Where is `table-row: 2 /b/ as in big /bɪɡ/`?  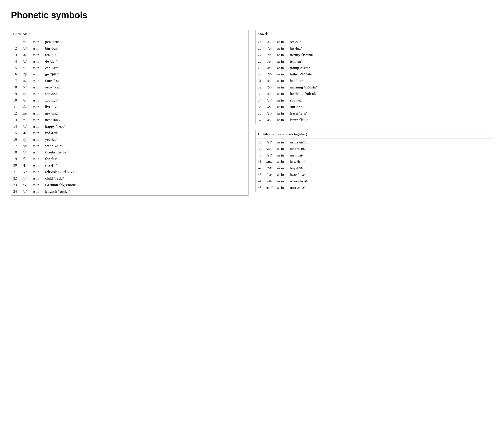 table-row: 2 /b/ as in big /bɪɡ/ is located at coordinates (130, 48).